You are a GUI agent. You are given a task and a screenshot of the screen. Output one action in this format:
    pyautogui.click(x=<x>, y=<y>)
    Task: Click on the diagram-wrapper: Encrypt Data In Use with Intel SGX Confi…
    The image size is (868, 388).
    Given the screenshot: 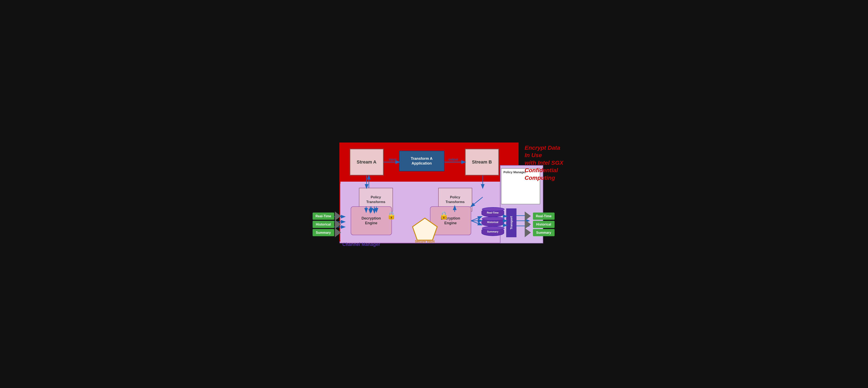 What is the action you would take?
    pyautogui.click(x=434, y=194)
    